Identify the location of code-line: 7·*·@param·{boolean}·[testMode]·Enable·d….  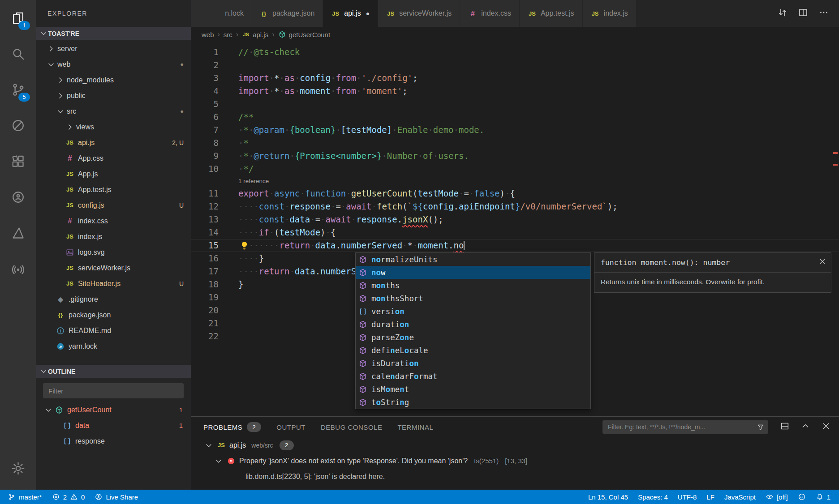
(515, 130).